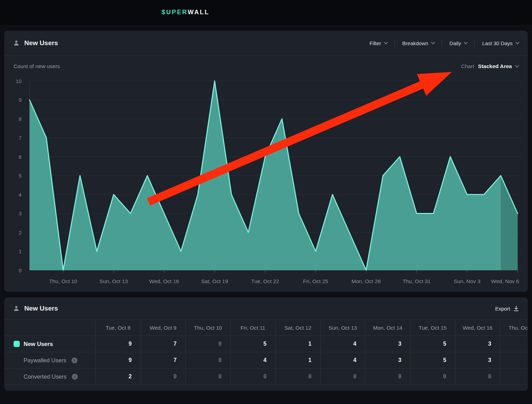 The image size is (532, 404). What do you see at coordinates (20, 138) in the screenshot?
I see `y-axis-label: 7` at bounding box center [20, 138].